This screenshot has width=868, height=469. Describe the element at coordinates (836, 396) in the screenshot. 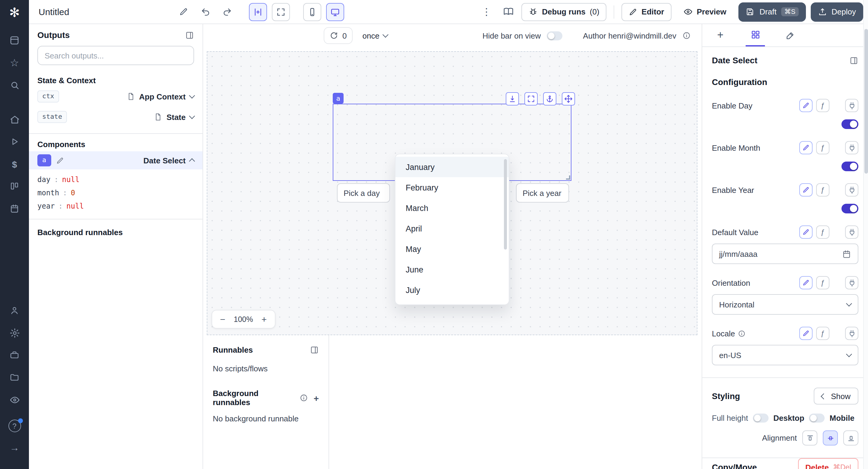

I see `show-styling-button: Show` at that location.